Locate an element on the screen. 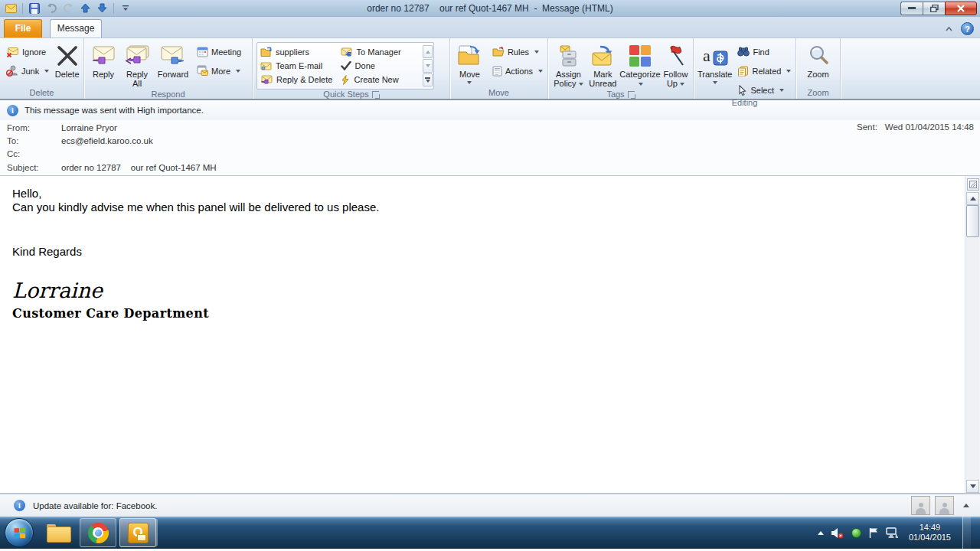 The width and height of the screenshot is (980, 551). scrollbar-thumb is located at coordinates (972, 221).